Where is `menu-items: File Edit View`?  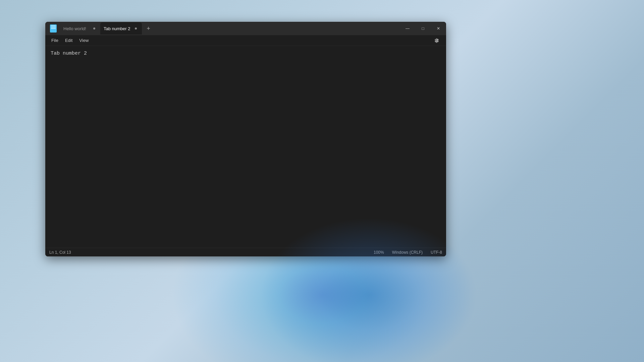 menu-items: File Edit View is located at coordinates (70, 40).